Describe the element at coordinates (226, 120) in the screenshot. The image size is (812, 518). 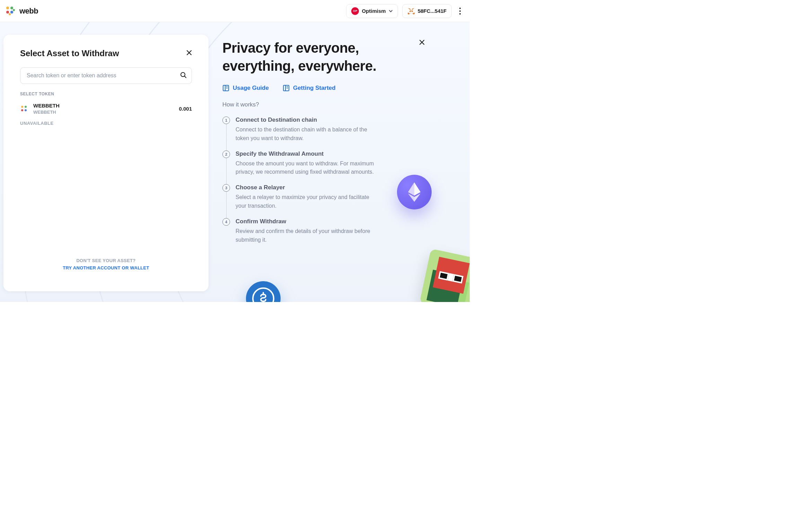
I see `step-number: 1` at that location.